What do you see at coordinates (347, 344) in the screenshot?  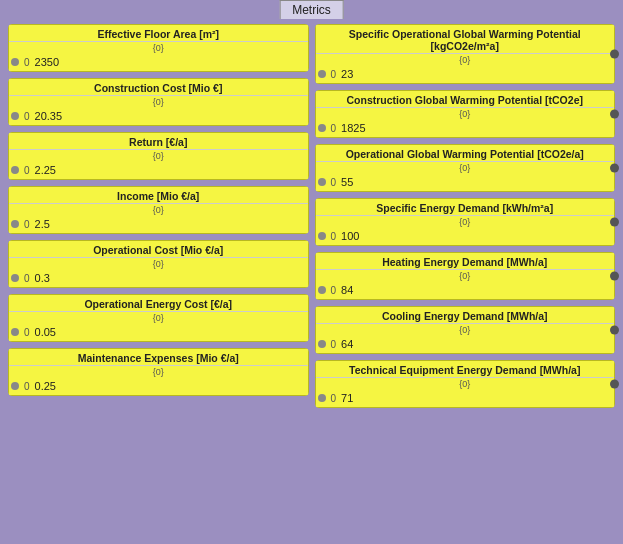 I see `node-value: 64` at bounding box center [347, 344].